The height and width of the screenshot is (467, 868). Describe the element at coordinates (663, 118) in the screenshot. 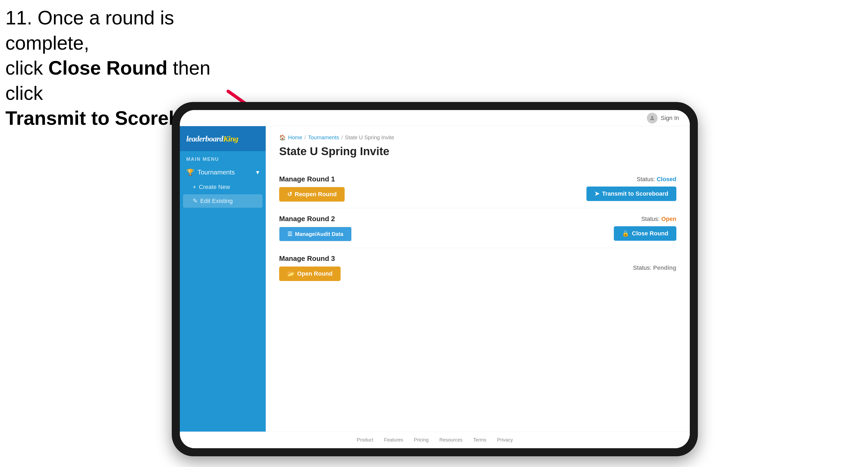

I see `sign-in-area: Sign In` at that location.